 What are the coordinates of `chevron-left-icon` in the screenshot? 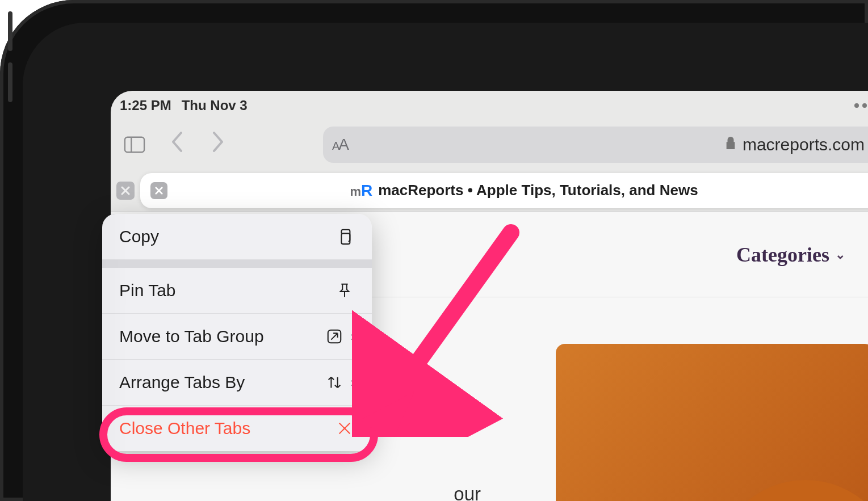 It's located at (177, 142).